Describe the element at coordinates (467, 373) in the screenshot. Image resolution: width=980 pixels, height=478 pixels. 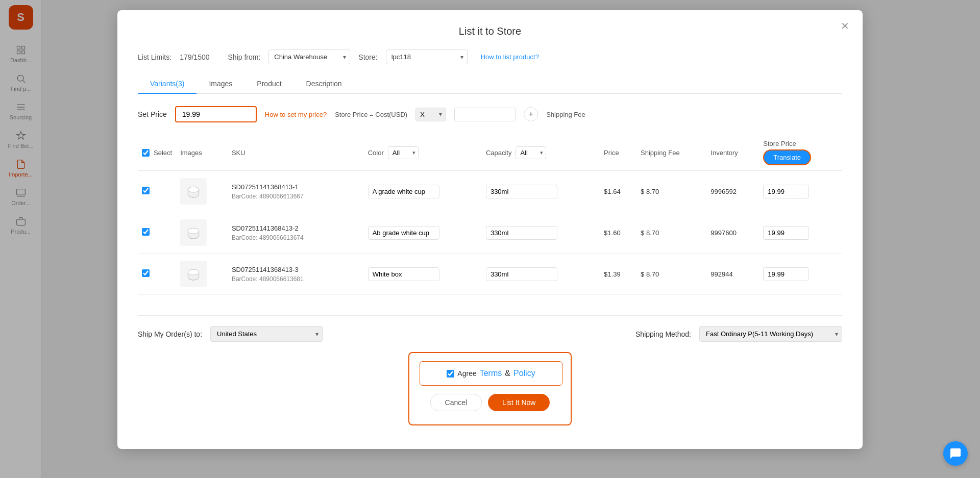
I see `agree-text: Agree` at that location.